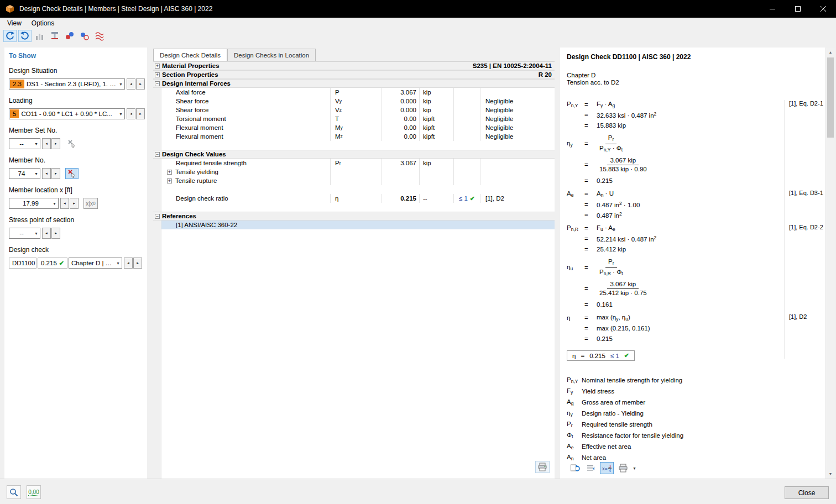 The width and height of the screenshot is (836, 504). I want to click on jump-next-button, so click(25, 36).